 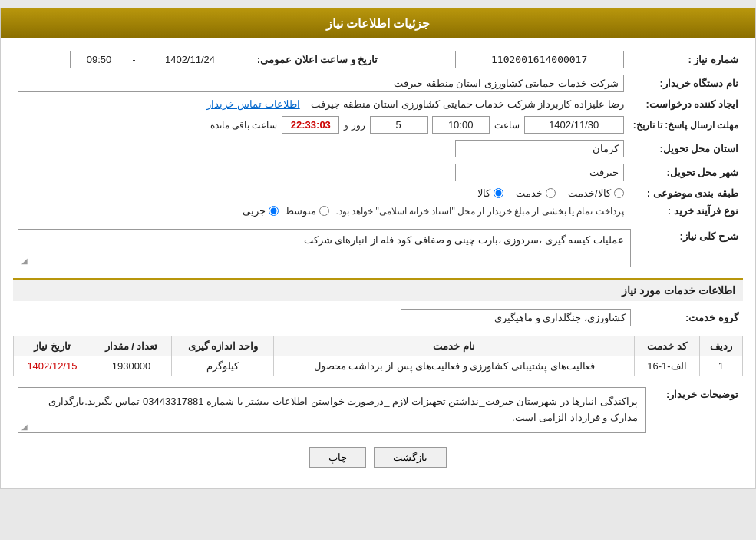 What do you see at coordinates (697, 410) in the screenshot?
I see `buyer-desc-label: توضیحات خریدار:` at bounding box center [697, 410].